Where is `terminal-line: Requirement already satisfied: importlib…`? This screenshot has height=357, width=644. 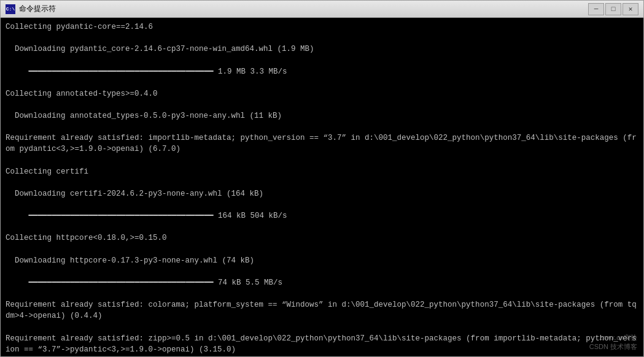
terminal-line: Requirement already satisfied: importlib… is located at coordinates (322, 144).